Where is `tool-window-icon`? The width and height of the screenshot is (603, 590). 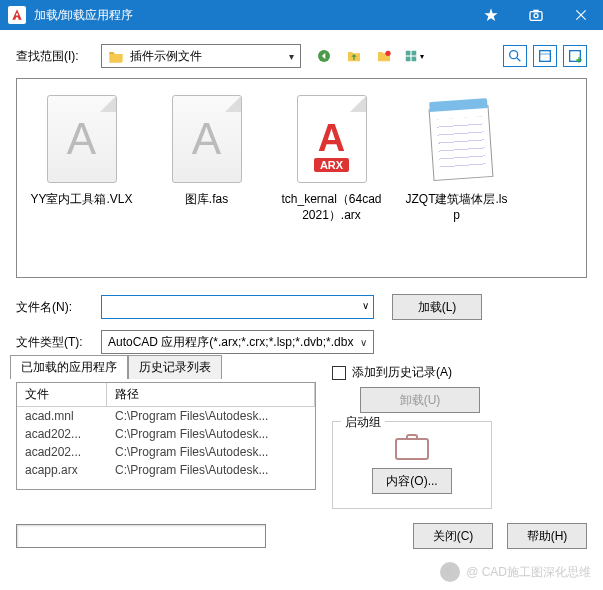
tool-window-icon is located at coordinates (545, 56).